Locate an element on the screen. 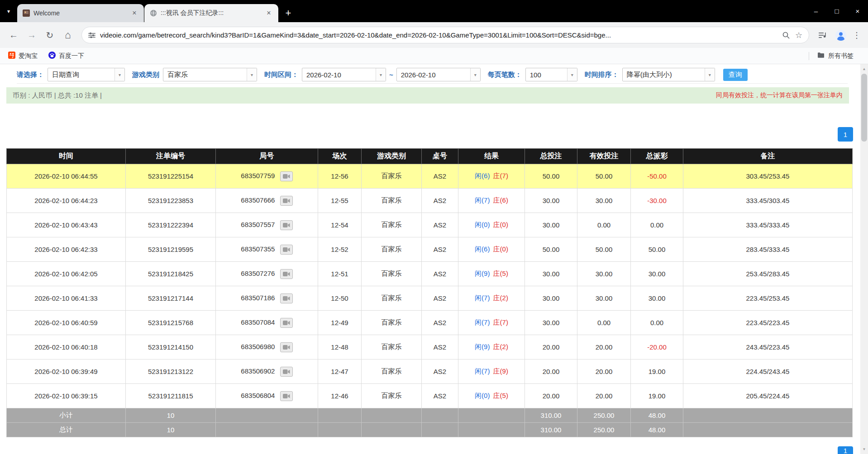  vertical-scrollbar: ▲ ▼ is located at coordinates (864, 259).